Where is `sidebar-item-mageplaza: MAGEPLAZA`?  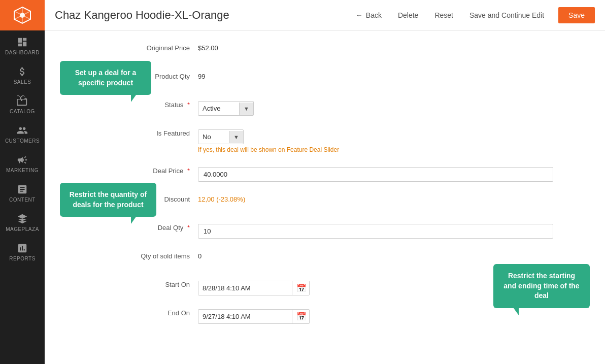
sidebar-item-mageplaza: MAGEPLAZA is located at coordinates (22, 222).